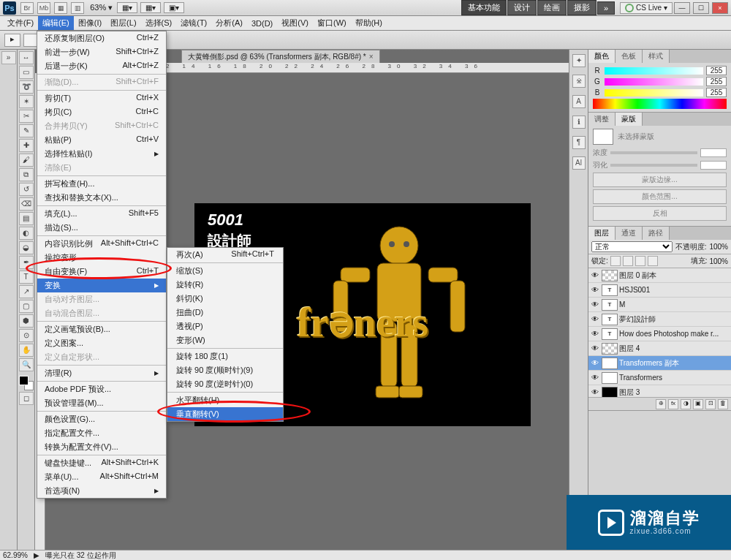  What do you see at coordinates (102, 213) in the screenshot?
I see `edit-menu-item: 填充(L)...Shift+F5` at bounding box center [102, 213].